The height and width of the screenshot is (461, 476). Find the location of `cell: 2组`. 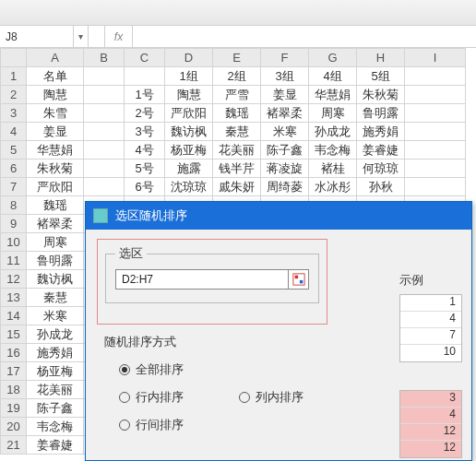

cell: 2组 is located at coordinates (237, 77).